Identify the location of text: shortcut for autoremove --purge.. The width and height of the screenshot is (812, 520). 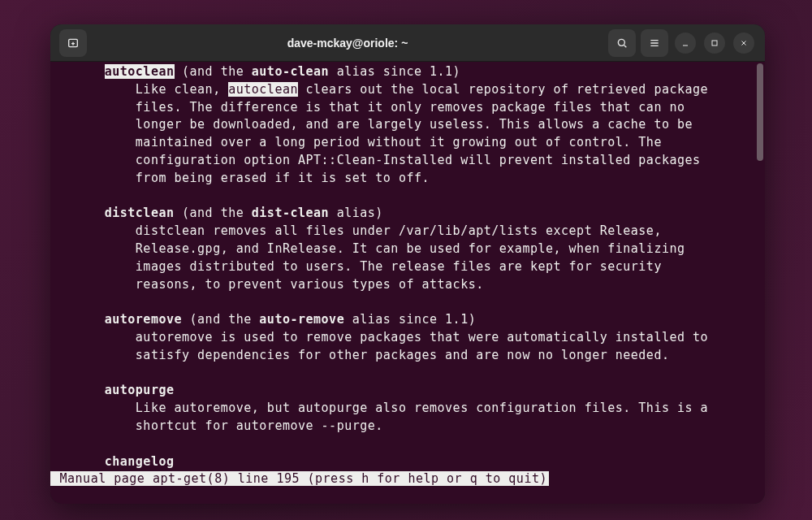
(260, 426).